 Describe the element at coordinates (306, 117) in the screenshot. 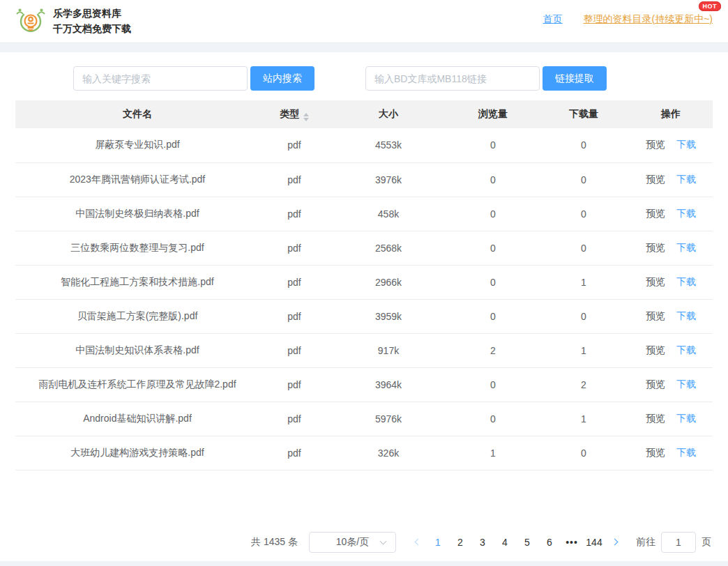

I see `sort-icon` at that location.